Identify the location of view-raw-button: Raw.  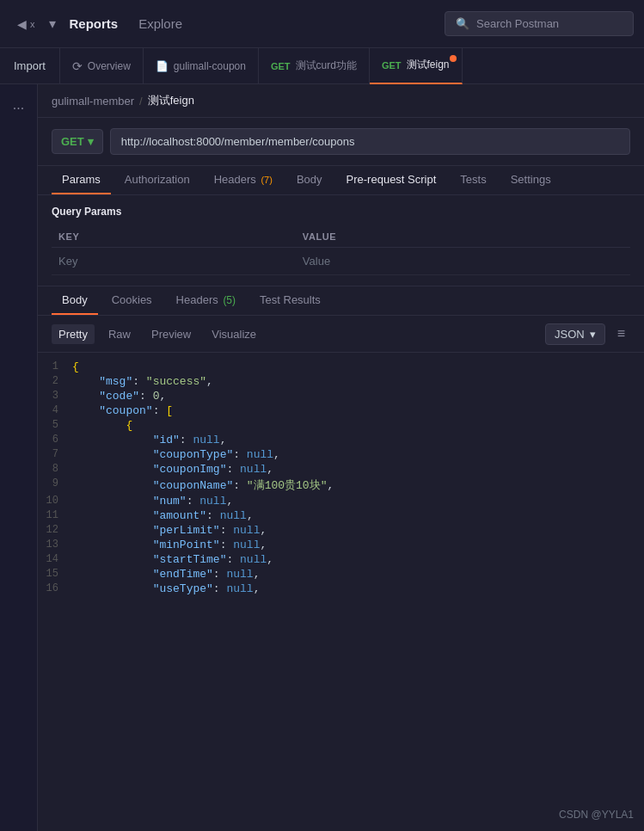
(120, 334).